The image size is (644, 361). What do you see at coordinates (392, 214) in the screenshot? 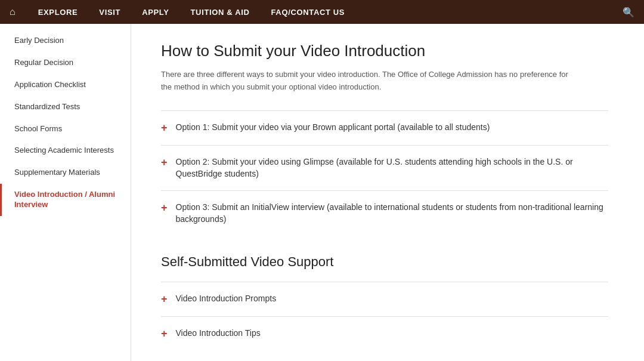
I see `accordion-label-option3: Option 3: Submit an InitialView intervie…` at bounding box center [392, 214].